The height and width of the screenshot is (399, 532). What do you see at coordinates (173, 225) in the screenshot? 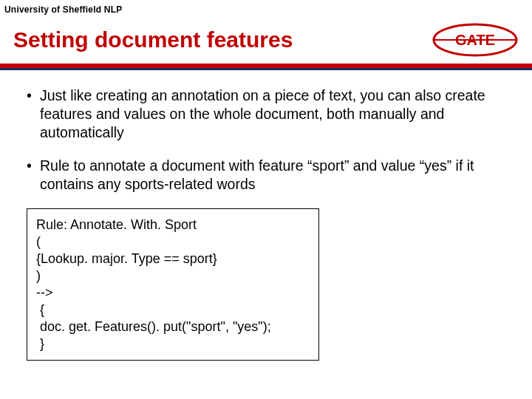
I see `code-line: Rule: Annotate. With. Sport` at bounding box center [173, 225].